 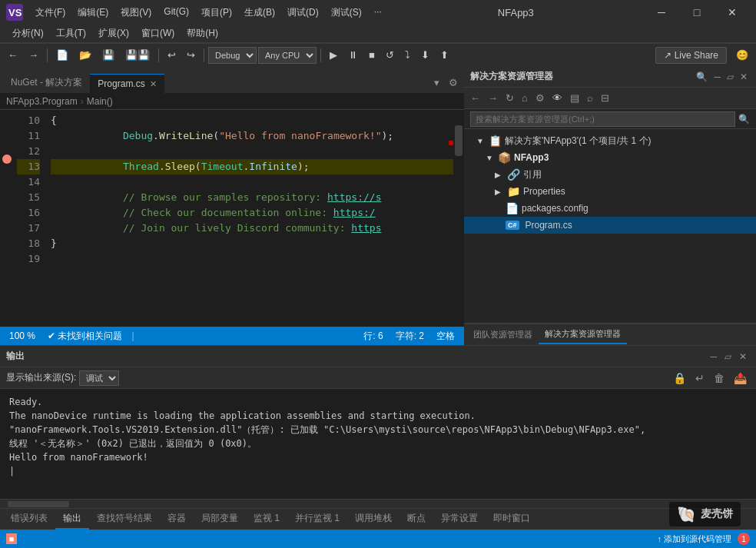 I want to click on save-button: 💾, so click(x=108, y=55).